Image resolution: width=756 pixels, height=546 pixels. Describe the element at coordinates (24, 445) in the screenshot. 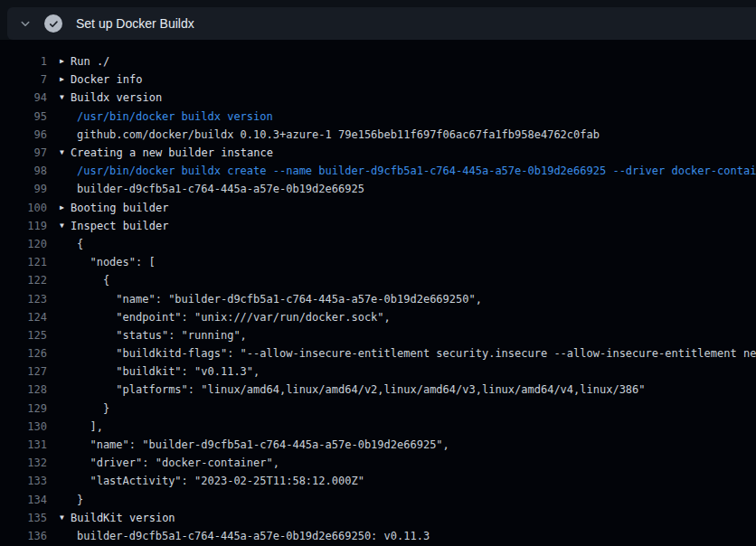

I see `line-number: 131` at that location.